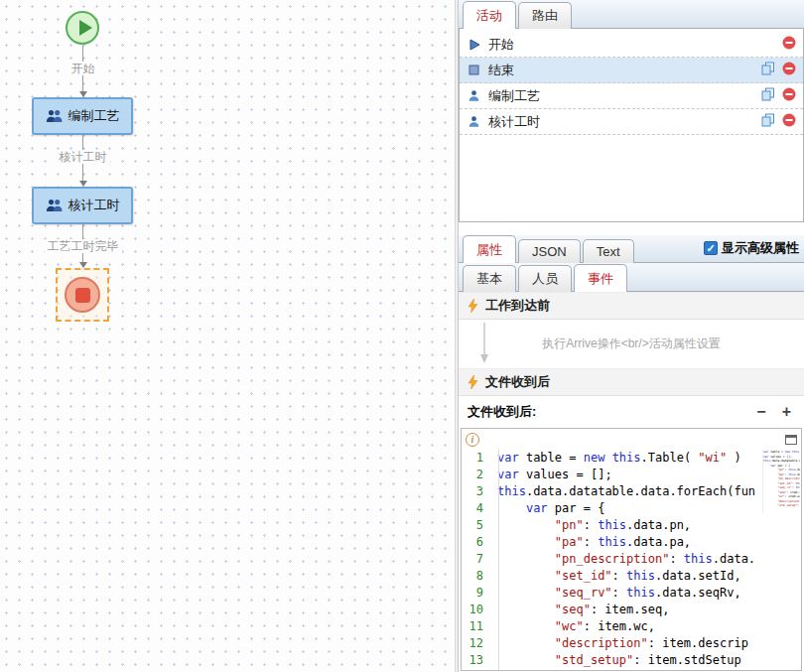  Describe the element at coordinates (472, 440) in the screenshot. I see `info-icon: i` at that location.